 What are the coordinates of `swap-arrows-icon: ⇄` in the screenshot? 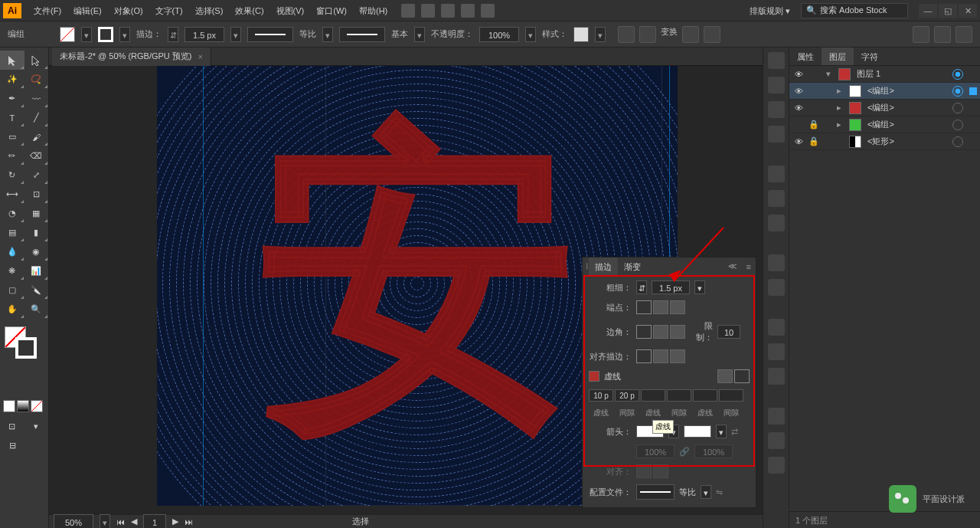 It's located at (735, 432).